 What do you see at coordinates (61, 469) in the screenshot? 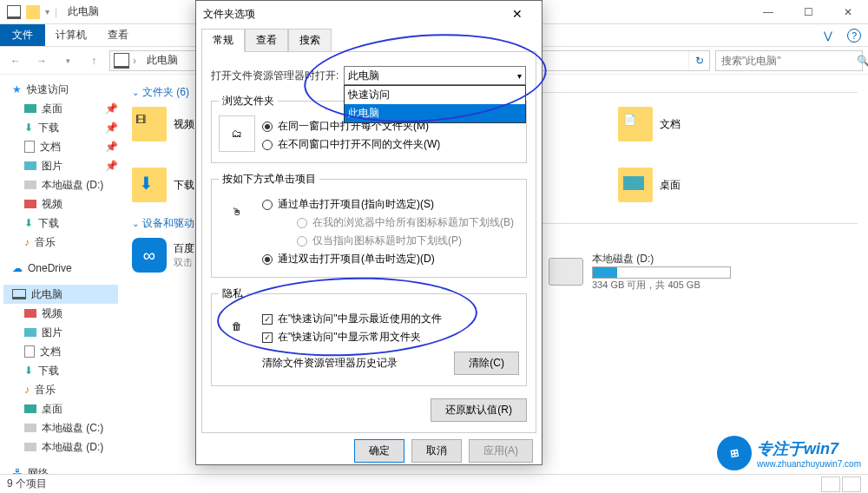
I see `sidebar-network: 🖧网络` at bounding box center [61, 469].